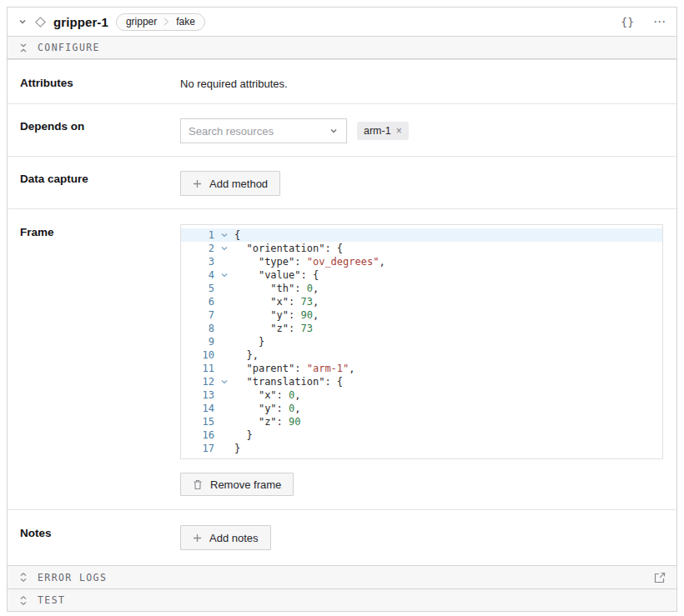  Describe the element at coordinates (198, 302) in the screenshot. I see `line-number: 6` at that location.